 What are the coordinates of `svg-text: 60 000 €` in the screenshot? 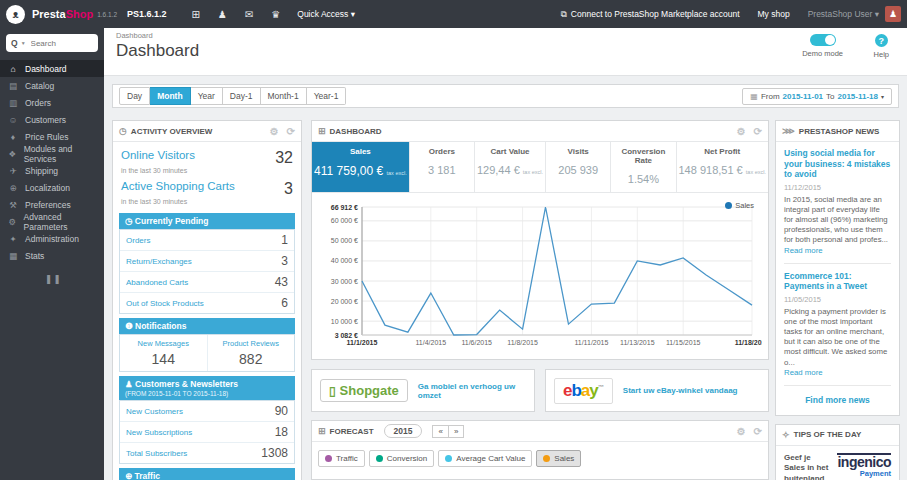 It's located at (344, 220).